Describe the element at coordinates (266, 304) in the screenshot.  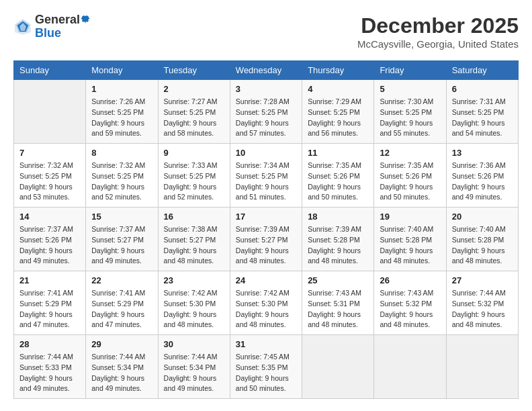
I see `calendar-week-row: 21Sunrise: 7:41 AMSunset: 5:29 PMDayligh…` at that location.